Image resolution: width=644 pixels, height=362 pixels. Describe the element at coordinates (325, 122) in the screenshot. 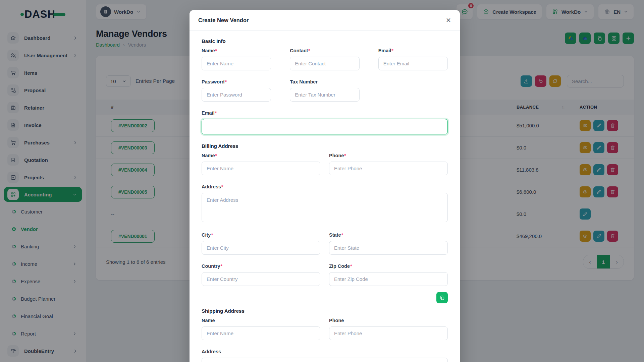

I see `form-row: Email*` at that location.